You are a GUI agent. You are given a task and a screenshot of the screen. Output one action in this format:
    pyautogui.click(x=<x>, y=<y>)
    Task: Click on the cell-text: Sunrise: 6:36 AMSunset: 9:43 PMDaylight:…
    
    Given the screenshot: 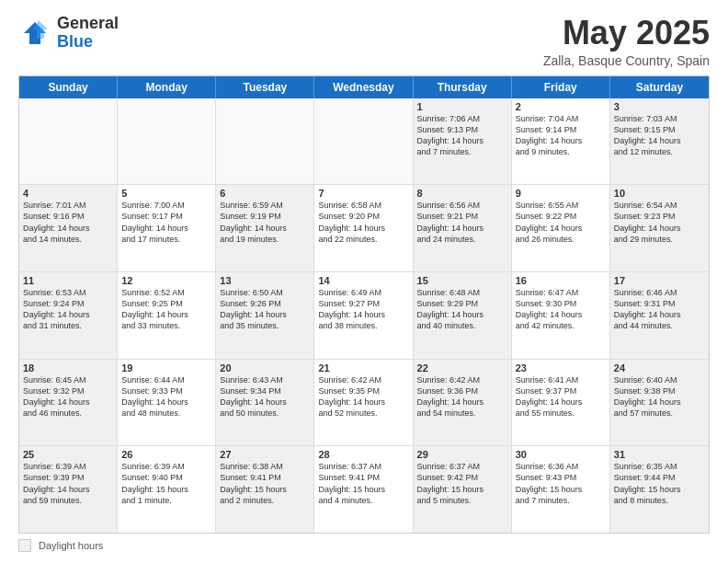 What is the action you would take?
    pyautogui.click(x=561, y=484)
    